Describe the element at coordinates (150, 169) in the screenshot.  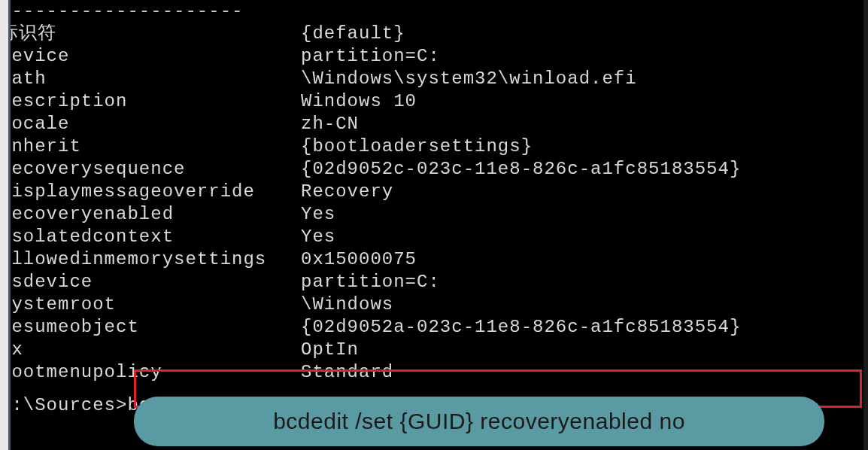
I see `bcd-entry-label: recoverysequence` at that location.